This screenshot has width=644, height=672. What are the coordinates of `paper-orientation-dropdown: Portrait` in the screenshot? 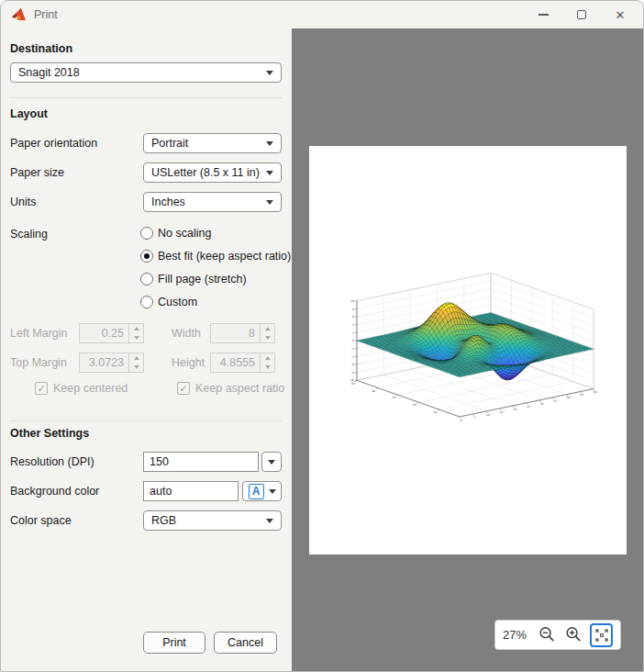 It's located at (213, 143).